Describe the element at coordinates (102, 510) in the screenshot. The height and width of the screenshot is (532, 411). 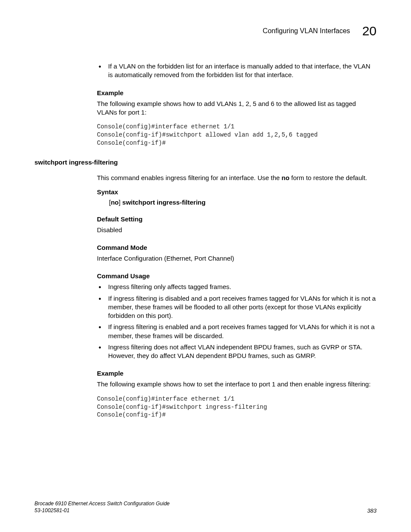
I see `footer-doc-number: 53-1002581-01` at that location.